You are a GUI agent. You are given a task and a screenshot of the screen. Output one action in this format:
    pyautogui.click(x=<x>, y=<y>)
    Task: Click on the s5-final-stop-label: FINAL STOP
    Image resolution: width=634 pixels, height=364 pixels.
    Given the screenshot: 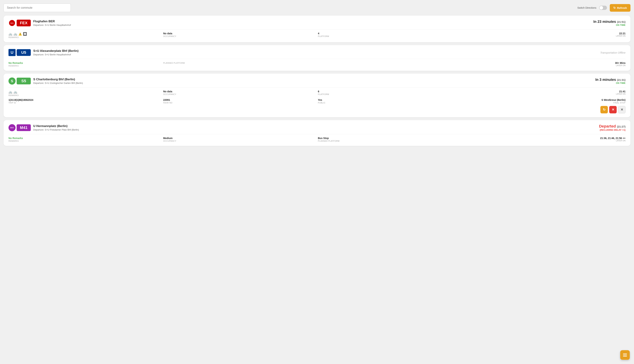 What is the action you would take?
    pyautogui.click(x=549, y=103)
    